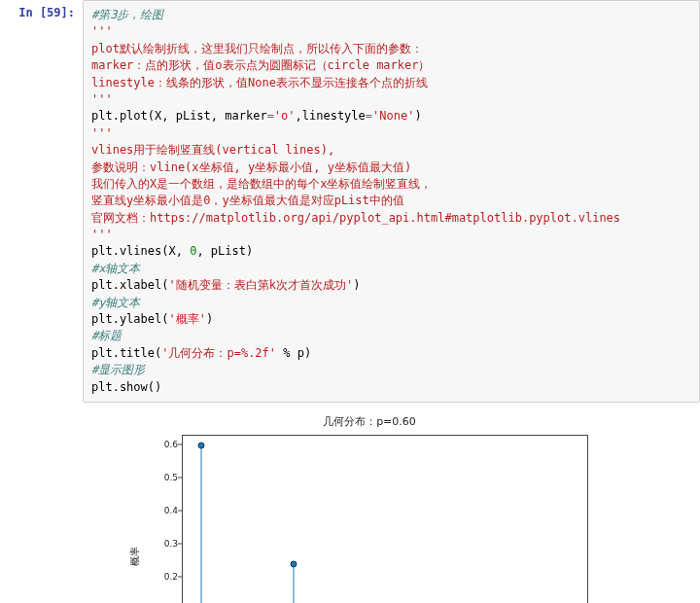  Describe the element at coordinates (171, 478) in the screenshot. I see `ytick-label: 0.5` at that location.